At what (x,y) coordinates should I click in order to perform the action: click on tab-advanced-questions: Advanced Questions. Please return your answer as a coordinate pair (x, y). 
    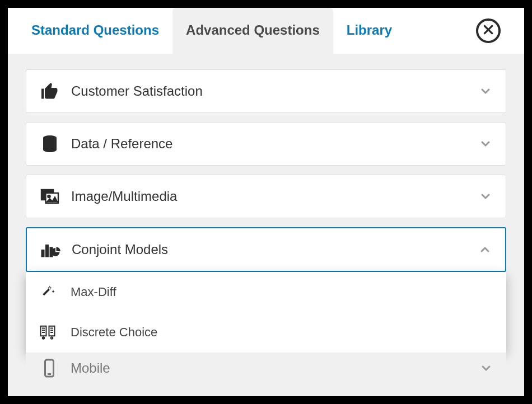
    Looking at the image, I should click on (253, 31).